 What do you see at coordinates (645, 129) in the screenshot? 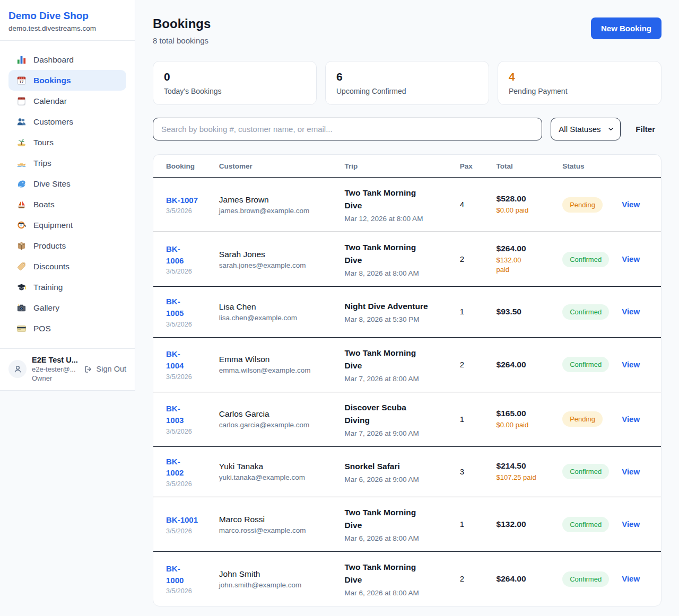
I see `filter-button: Filter` at bounding box center [645, 129].